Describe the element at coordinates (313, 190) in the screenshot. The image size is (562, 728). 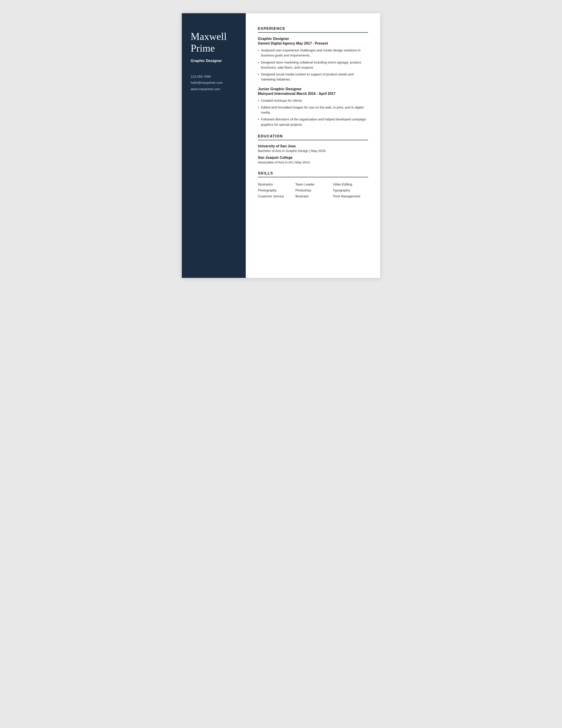
I see `skills-column-2: Team Leader Photoshop Illustrator` at that location.